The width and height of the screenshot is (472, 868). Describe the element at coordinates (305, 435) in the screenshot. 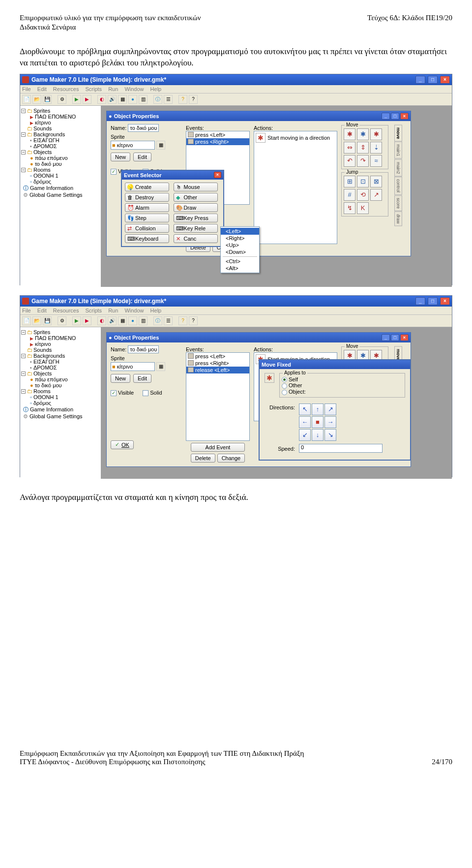

I see `dir-downleft: ↙` at that location.